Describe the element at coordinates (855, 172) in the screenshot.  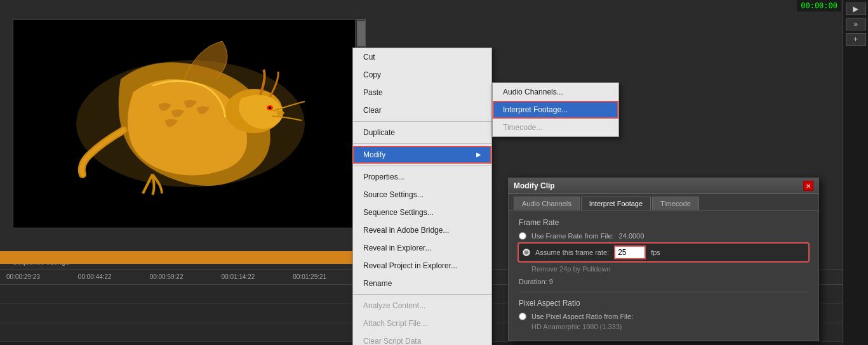
I see `right-panel: ▶ » +` at that location.